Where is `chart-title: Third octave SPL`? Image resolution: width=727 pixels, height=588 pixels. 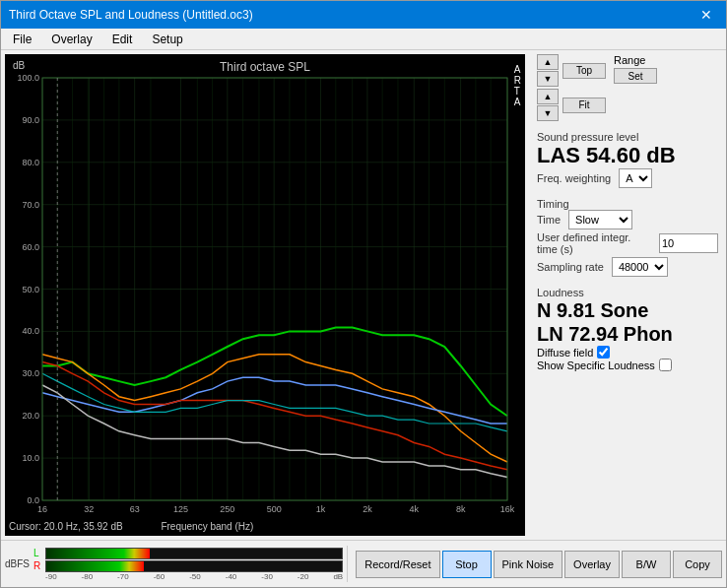 chart-title: Third octave SPL is located at coordinates (265, 67).